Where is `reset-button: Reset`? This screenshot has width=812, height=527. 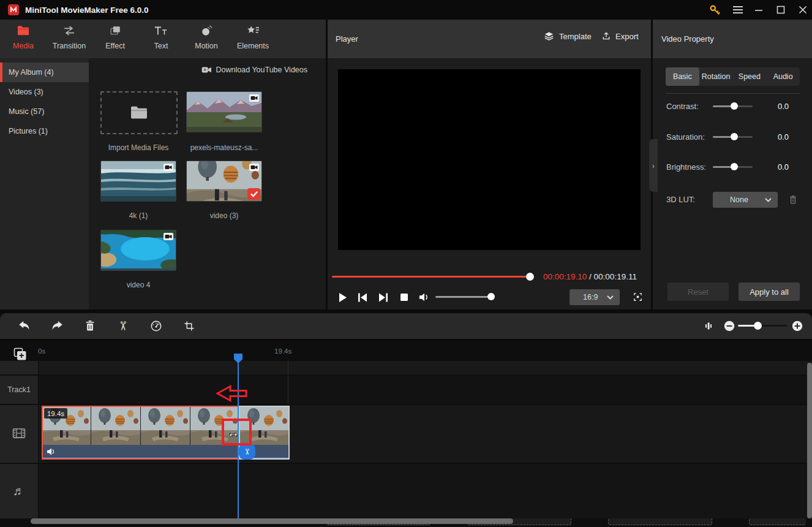 reset-button: Reset is located at coordinates (698, 292).